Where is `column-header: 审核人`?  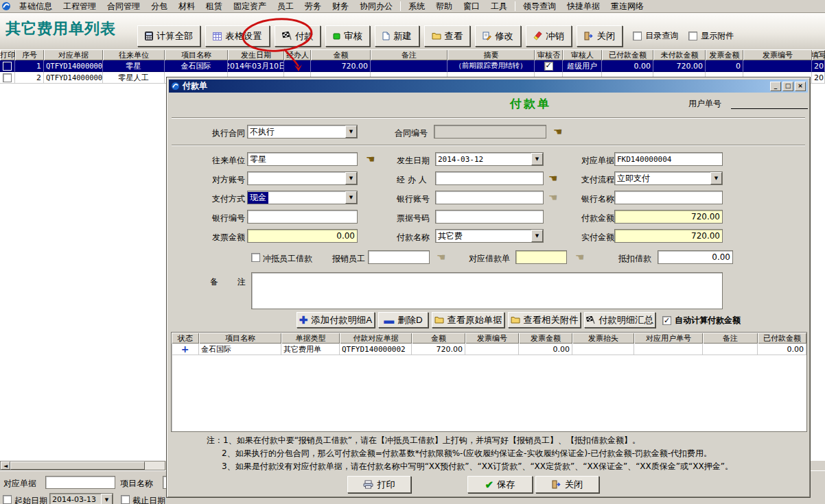 column-header: 审核人 is located at coordinates (582, 55).